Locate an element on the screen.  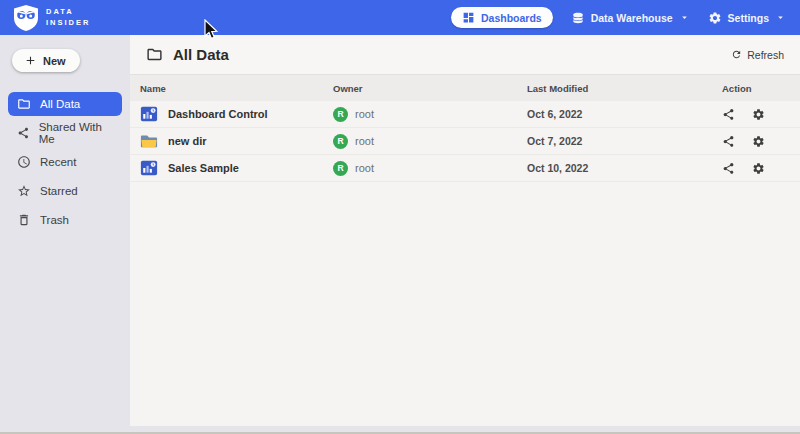
nav-dashboards-button: Dashboards is located at coordinates (502, 18).